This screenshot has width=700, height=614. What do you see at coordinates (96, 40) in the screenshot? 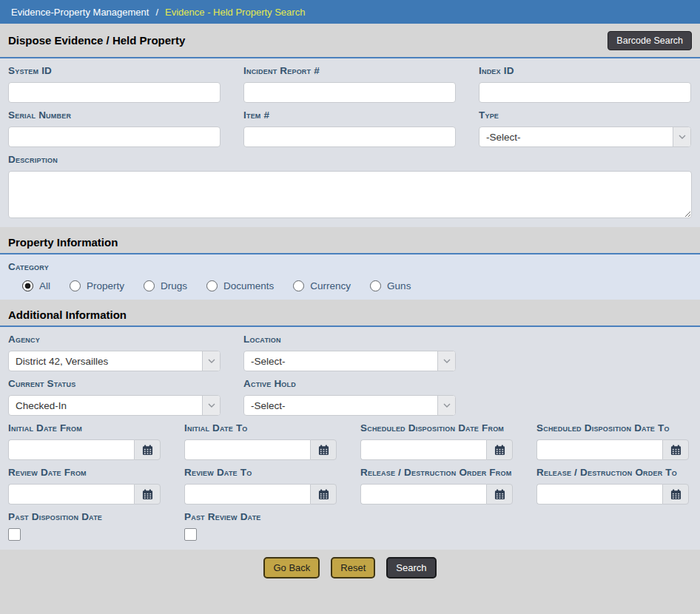
I see `page-title: Dispose Evidence / Held Property` at bounding box center [96, 40].